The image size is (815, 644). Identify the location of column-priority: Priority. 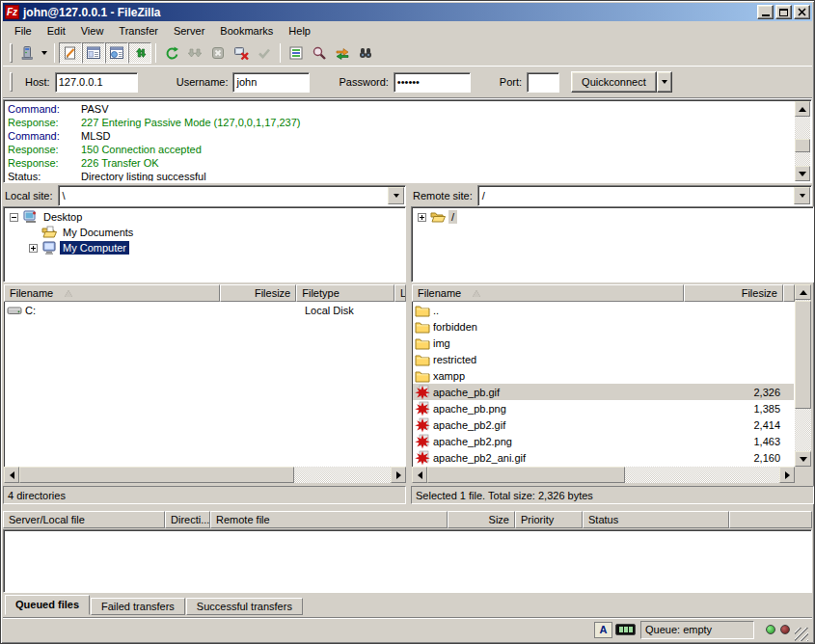
(549, 520).